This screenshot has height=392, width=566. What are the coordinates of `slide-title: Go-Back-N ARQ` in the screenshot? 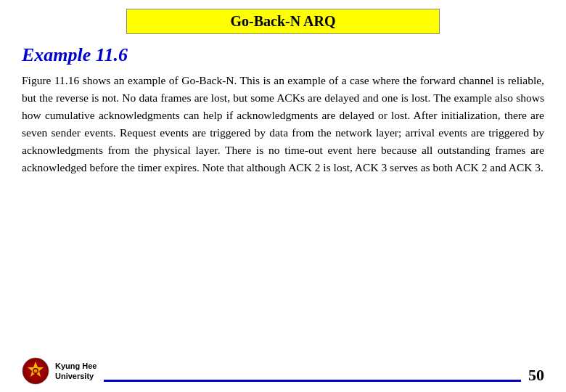 It's located at (283, 22).